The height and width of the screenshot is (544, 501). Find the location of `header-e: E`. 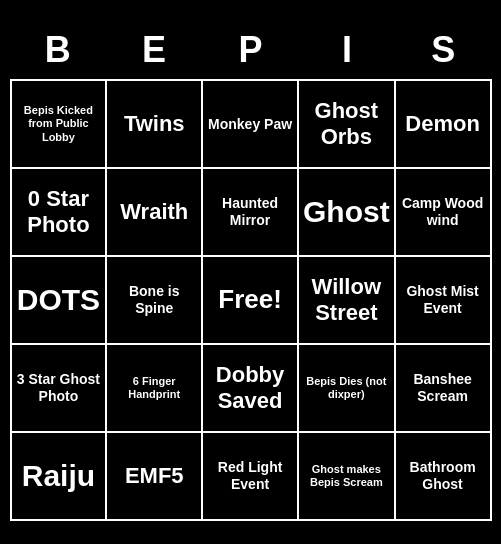

header-e: E is located at coordinates (154, 50).